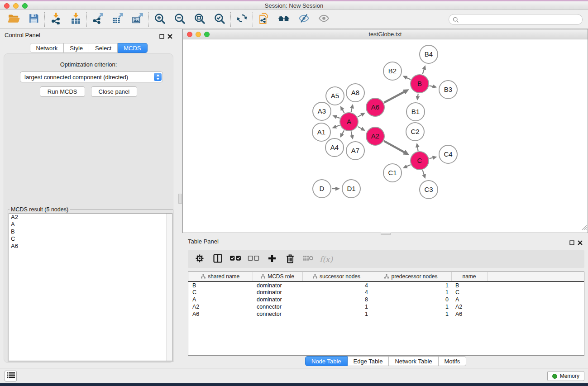 The width and height of the screenshot is (588, 386). What do you see at coordinates (469, 307) in the screenshot?
I see `table-cell: A2` at bounding box center [469, 307].